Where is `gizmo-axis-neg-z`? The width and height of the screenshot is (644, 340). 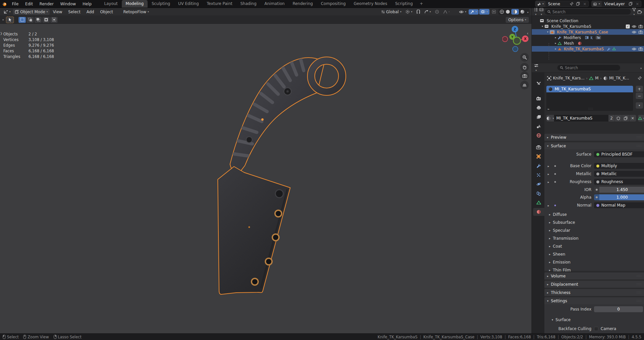 gizmo-axis-neg-z is located at coordinates (515, 49).